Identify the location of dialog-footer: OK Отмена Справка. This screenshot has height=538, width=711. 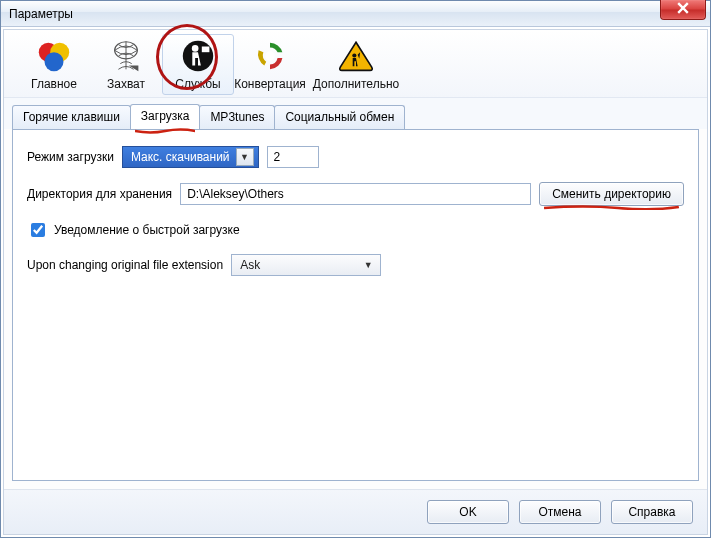
(356, 512).